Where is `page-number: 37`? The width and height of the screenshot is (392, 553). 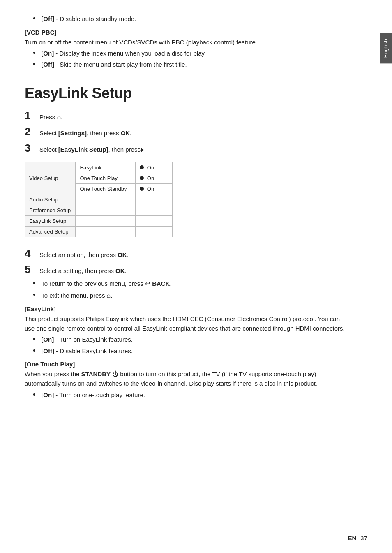 page-number: 37 is located at coordinates (364, 538).